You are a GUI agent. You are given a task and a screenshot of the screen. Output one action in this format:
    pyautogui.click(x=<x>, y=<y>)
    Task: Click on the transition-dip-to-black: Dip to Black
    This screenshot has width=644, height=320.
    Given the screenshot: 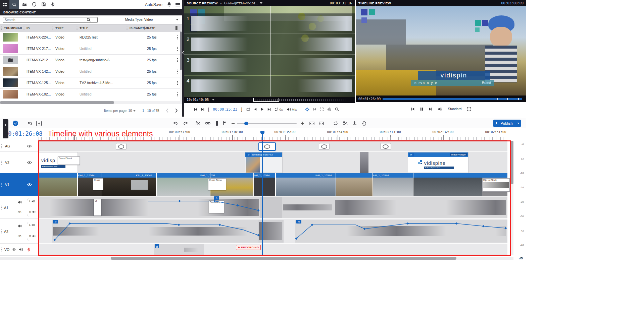 What is the action you would take?
    pyautogui.click(x=496, y=185)
    